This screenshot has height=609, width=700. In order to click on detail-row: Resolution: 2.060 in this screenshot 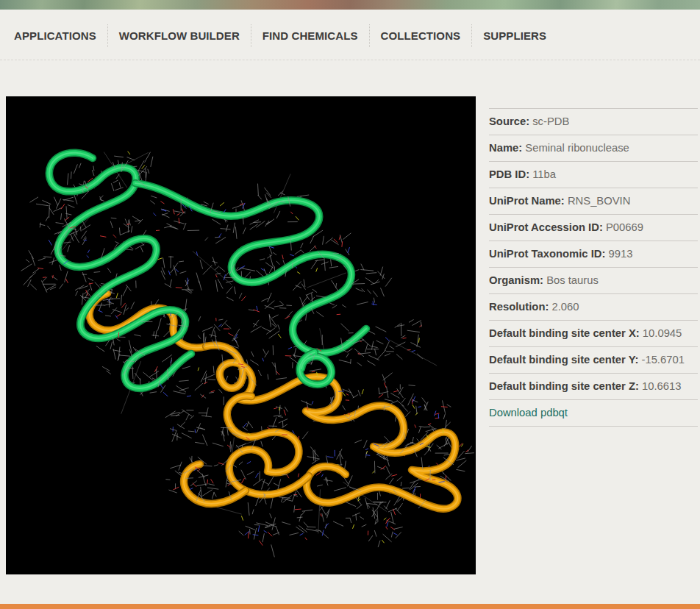, I will do `click(593, 307)`.